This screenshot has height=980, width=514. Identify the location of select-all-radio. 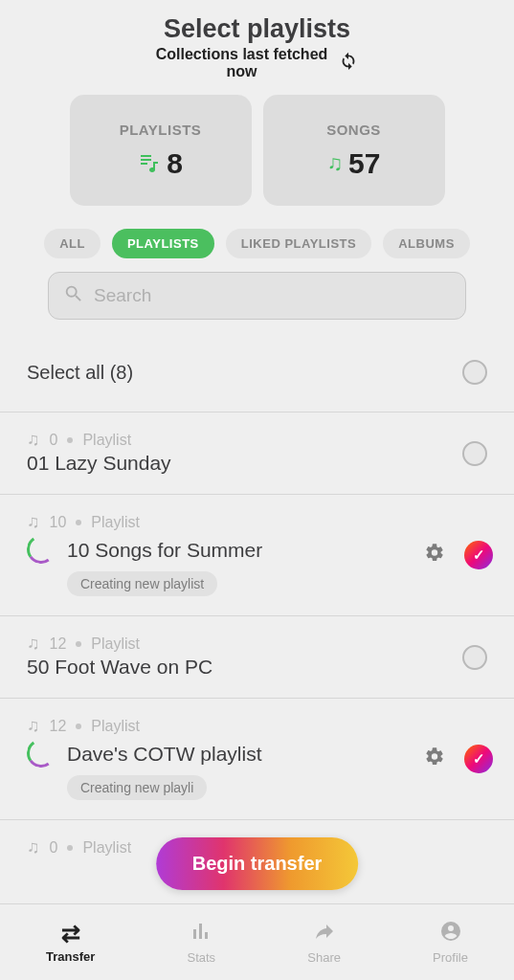
(475, 372).